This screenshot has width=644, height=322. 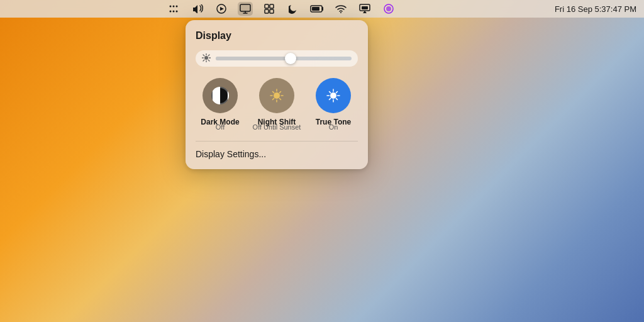 What do you see at coordinates (293, 9) in the screenshot?
I see `moon-icon` at bounding box center [293, 9].